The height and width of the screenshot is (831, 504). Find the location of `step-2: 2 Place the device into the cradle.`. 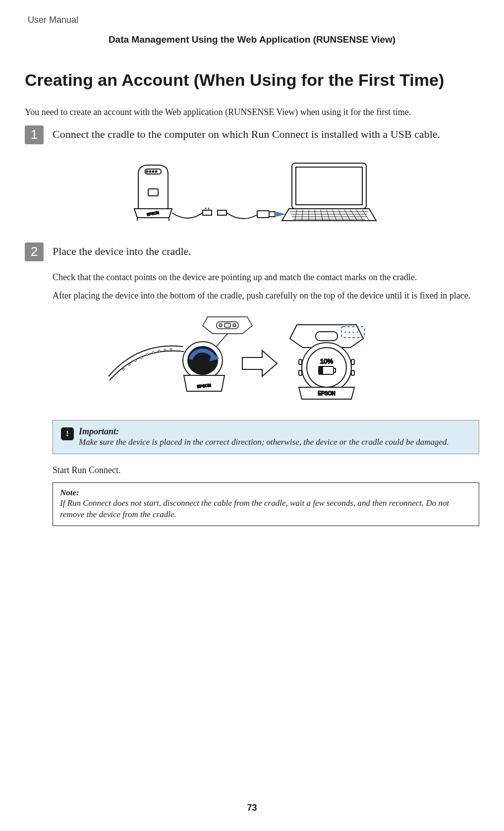

step-2: 2 Place the device into the cradle. is located at coordinates (252, 252).